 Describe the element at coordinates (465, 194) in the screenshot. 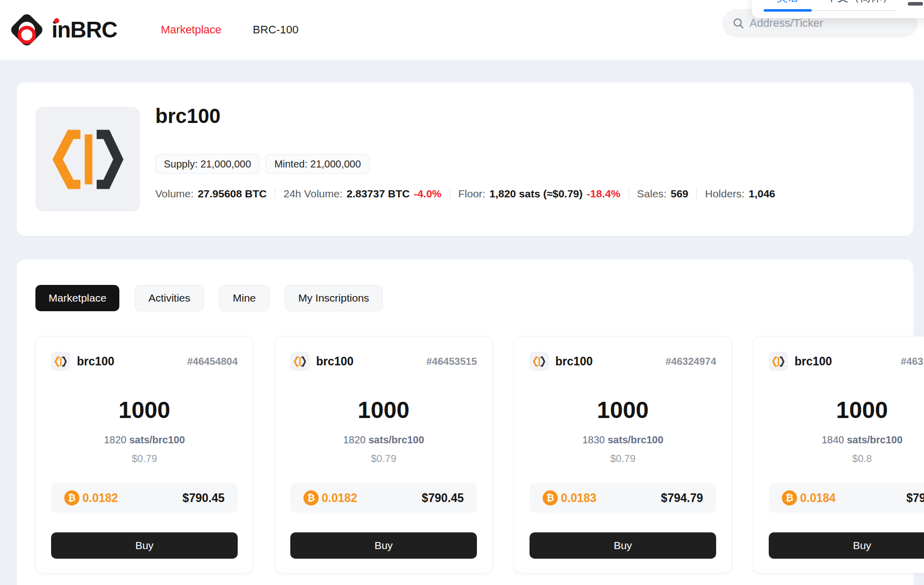

I see `token-stats-row: Volume:27.95608 BTC 24h Volume:2.83737 B…` at that location.